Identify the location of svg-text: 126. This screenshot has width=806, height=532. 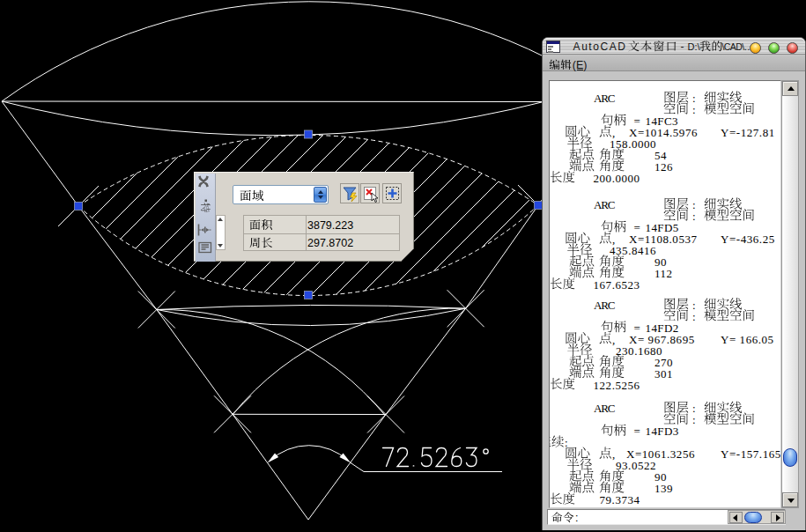
(664, 167).